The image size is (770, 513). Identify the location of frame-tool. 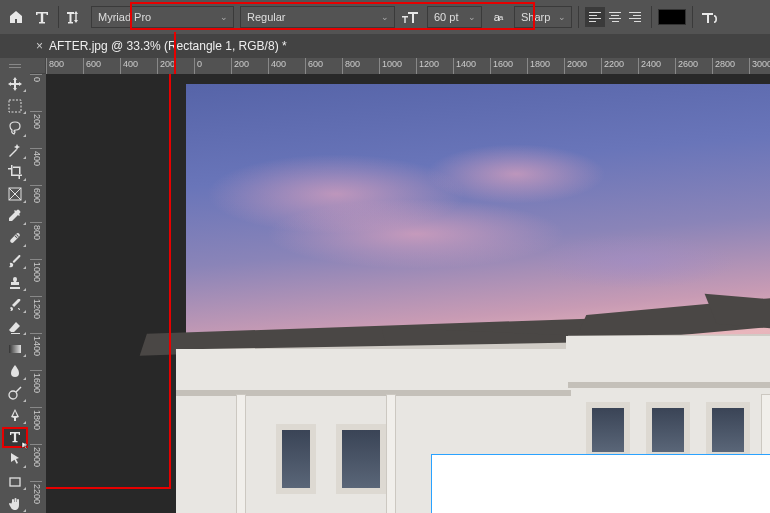
(15, 194).